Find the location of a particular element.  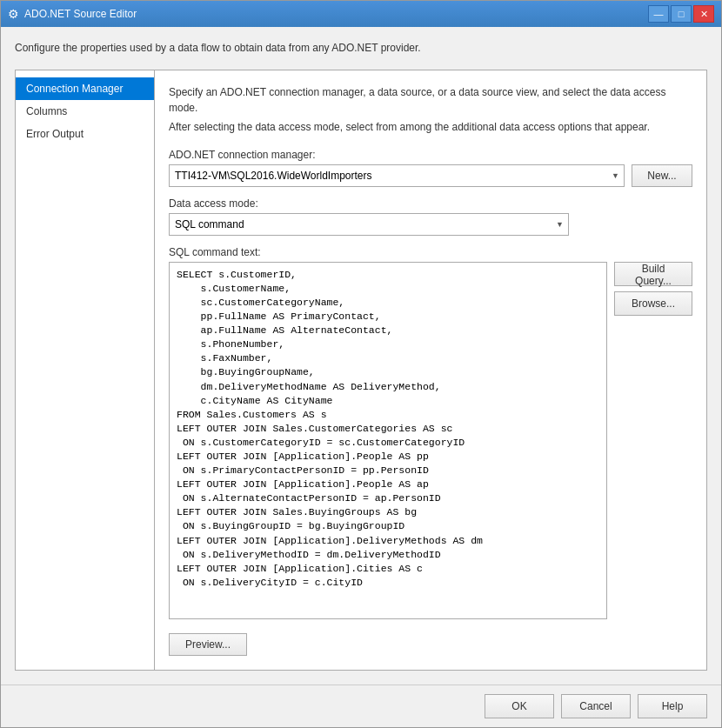

sql-command-label: SQL command text: is located at coordinates (431, 252).